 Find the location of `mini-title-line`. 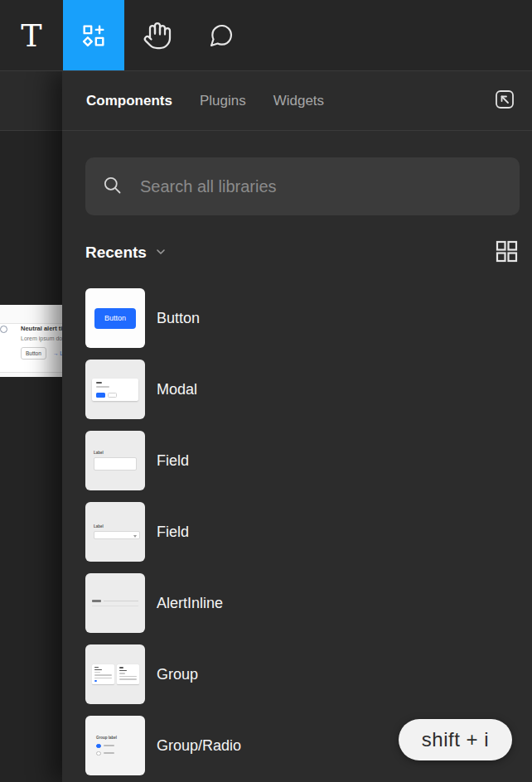

mini-title-line is located at coordinates (99, 383).